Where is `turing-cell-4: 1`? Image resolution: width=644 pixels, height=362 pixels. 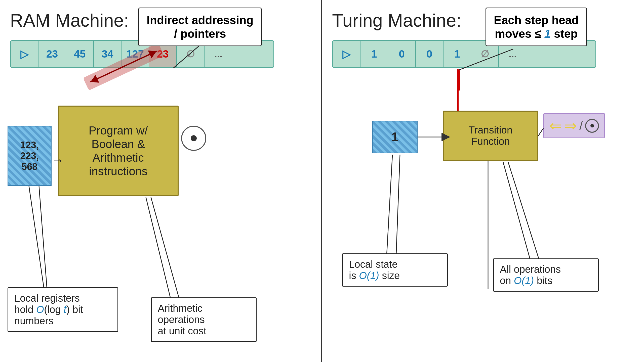 turing-cell-4: 1 is located at coordinates (457, 54).